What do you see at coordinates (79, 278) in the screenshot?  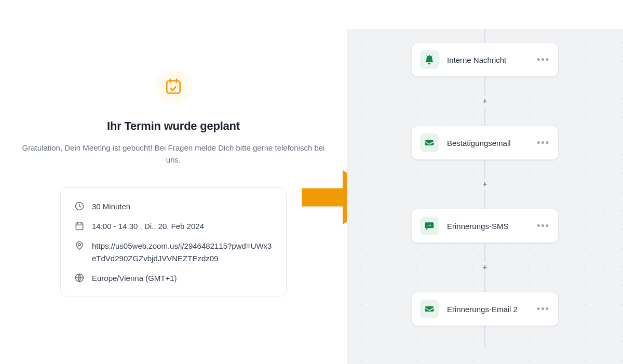 I see `globe-icon` at bounding box center [79, 278].